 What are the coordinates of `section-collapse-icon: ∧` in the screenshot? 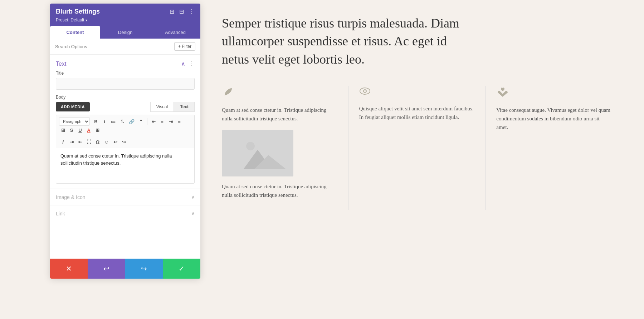 It's located at (183, 64).